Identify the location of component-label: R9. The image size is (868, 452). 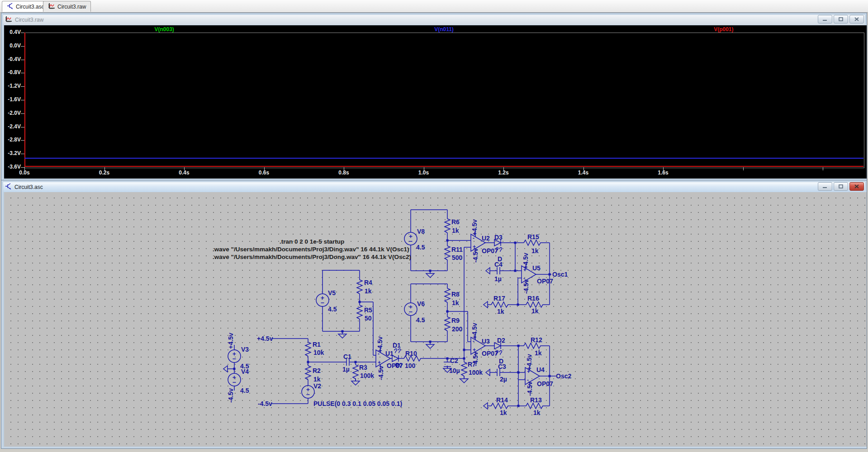
(455, 320).